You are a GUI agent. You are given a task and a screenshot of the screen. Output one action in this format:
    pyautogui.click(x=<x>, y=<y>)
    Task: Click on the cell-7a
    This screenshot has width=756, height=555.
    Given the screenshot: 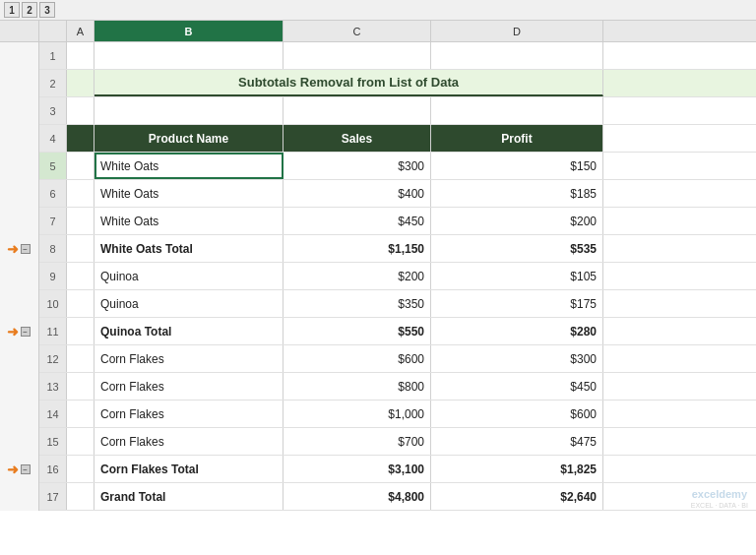 What is the action you would take?
    pyautogui.click(x=81, y=220)
    